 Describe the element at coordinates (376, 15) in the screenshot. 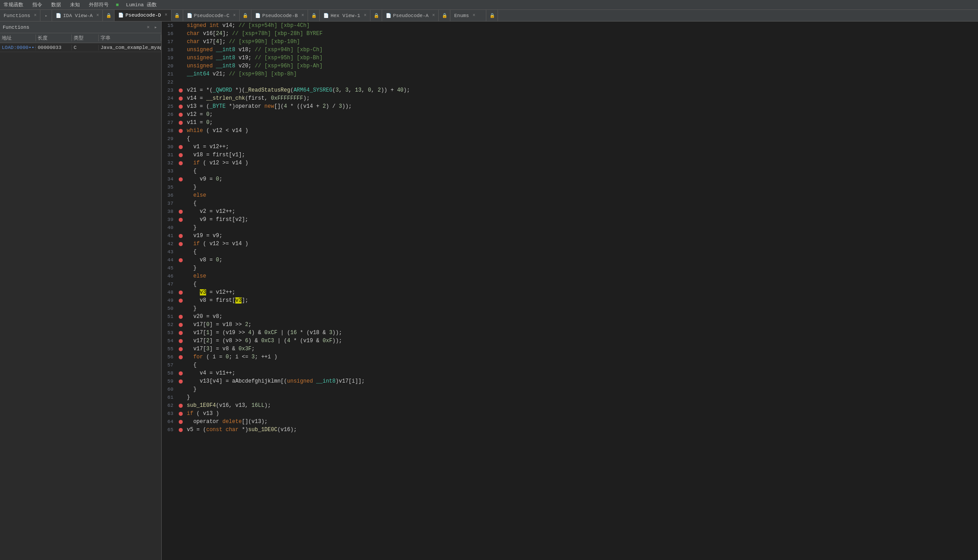

I see `tab-lock-btn5: 🔒` at that location.